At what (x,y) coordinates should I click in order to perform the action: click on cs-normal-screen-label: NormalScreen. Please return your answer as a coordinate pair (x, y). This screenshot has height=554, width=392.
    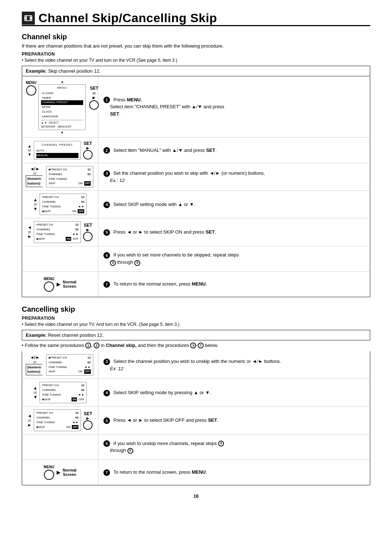
    Looking at the image, I should click on (70, 472).